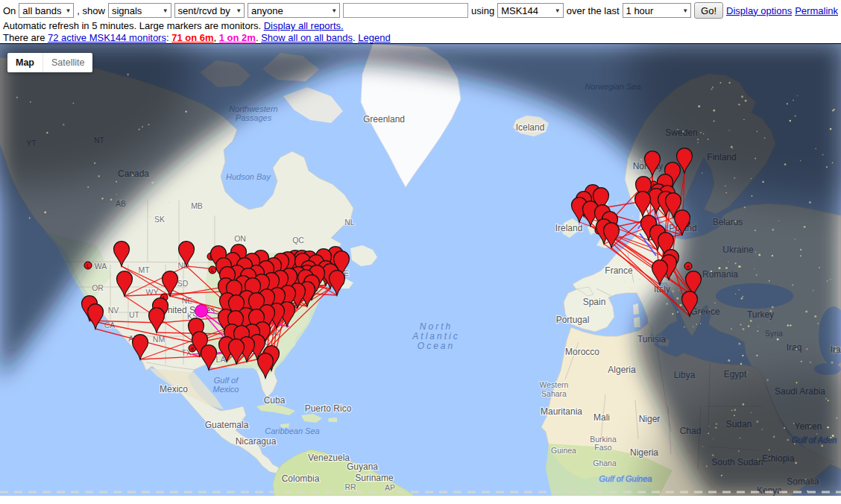 The height and width of the screenshot is (504, 841). Describe the element at coordinates (816, 10) in the screenshot. I see `permalink-link: Permalink` at that location.